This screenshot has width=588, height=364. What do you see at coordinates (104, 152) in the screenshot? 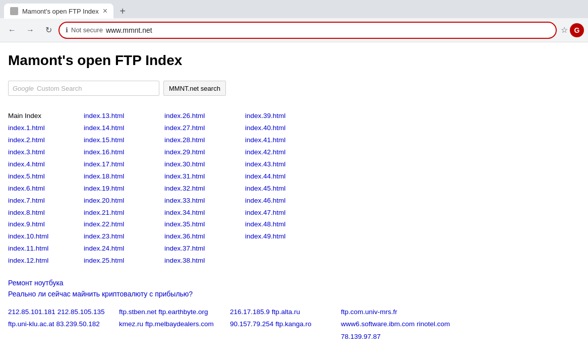
I see `list-item: index.16.html` at bounding box center [104, 152].